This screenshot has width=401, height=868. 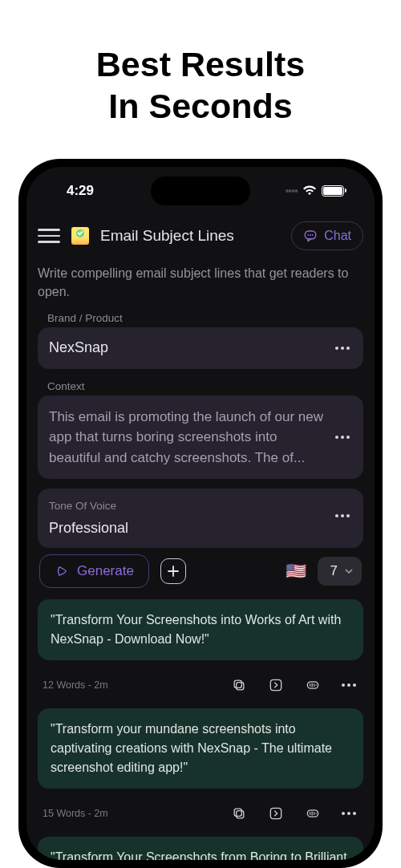 I want to click on generate-button: Generate, so click(x=95, y=571).